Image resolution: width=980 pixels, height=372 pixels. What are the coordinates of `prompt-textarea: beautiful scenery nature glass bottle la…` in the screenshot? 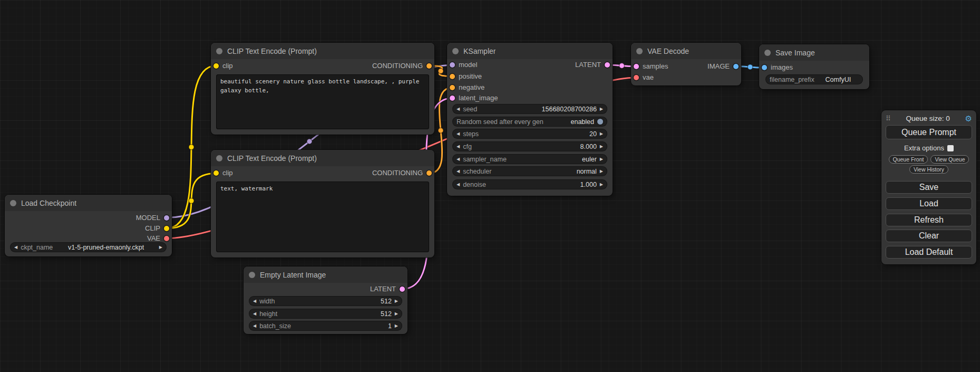 It's located at (323, 102).